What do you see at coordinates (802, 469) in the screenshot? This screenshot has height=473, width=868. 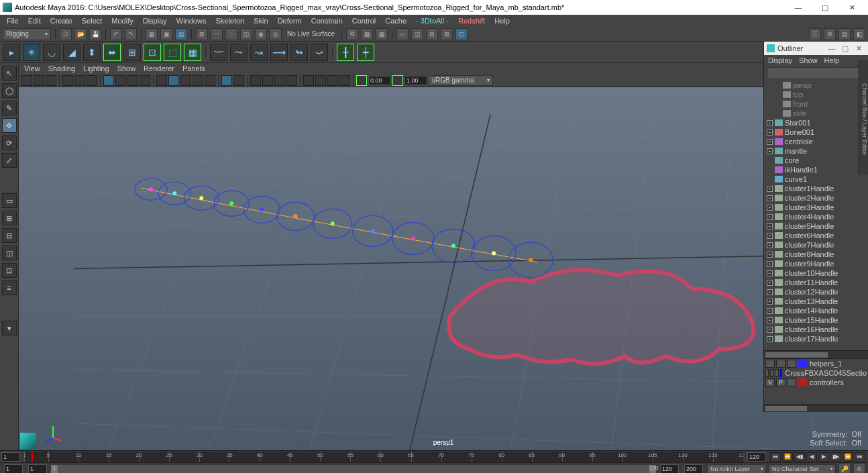 I see `character-set-dropdown: No Character Set` at bounding box center [802, 469].